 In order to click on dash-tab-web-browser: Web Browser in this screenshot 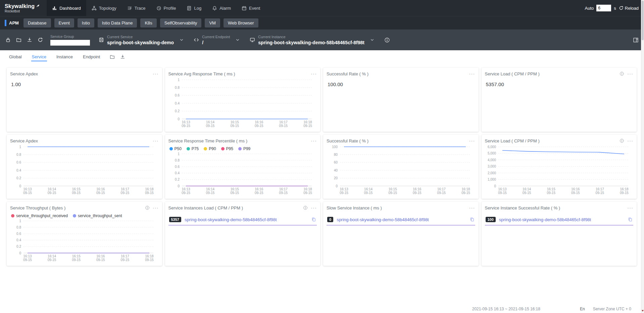, I will do `click(241, 23)`.